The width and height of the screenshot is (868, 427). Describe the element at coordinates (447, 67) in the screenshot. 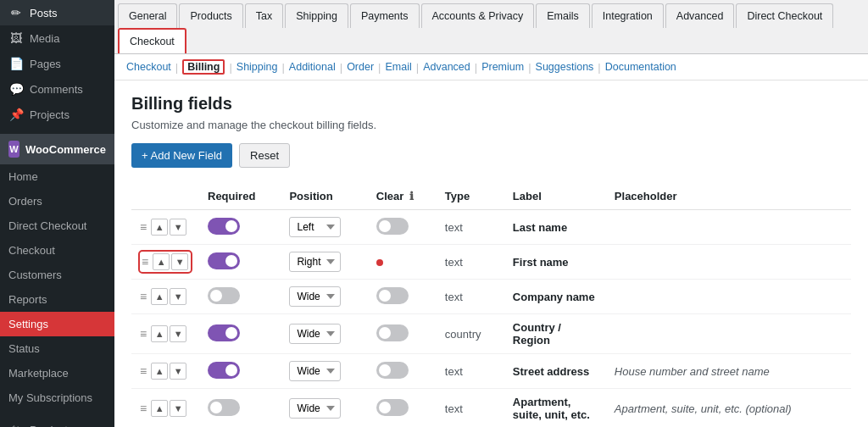

I see `subtab-advanced: Advanced` at that location.